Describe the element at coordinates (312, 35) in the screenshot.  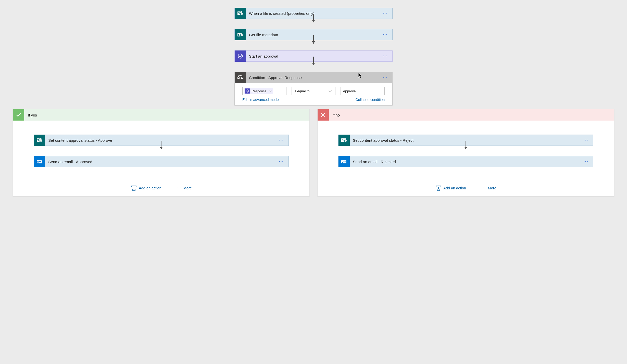
I see `card-label: Get file metadata` at that location.